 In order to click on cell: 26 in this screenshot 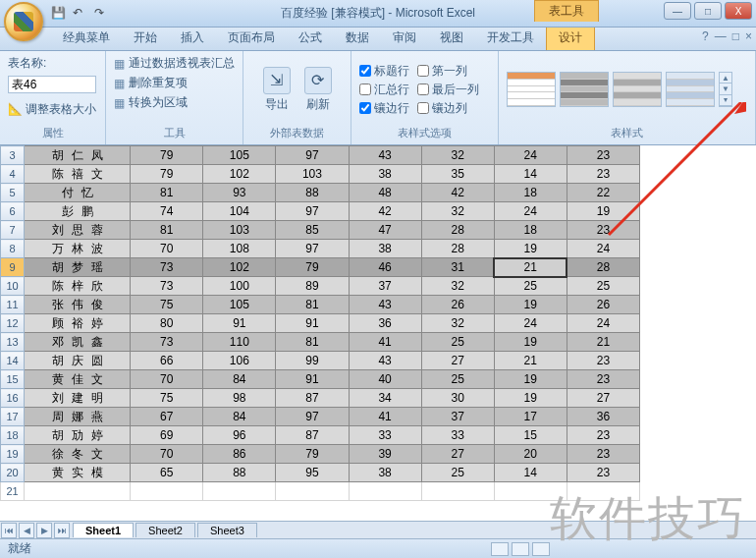, I will do `click(458, 305)`.